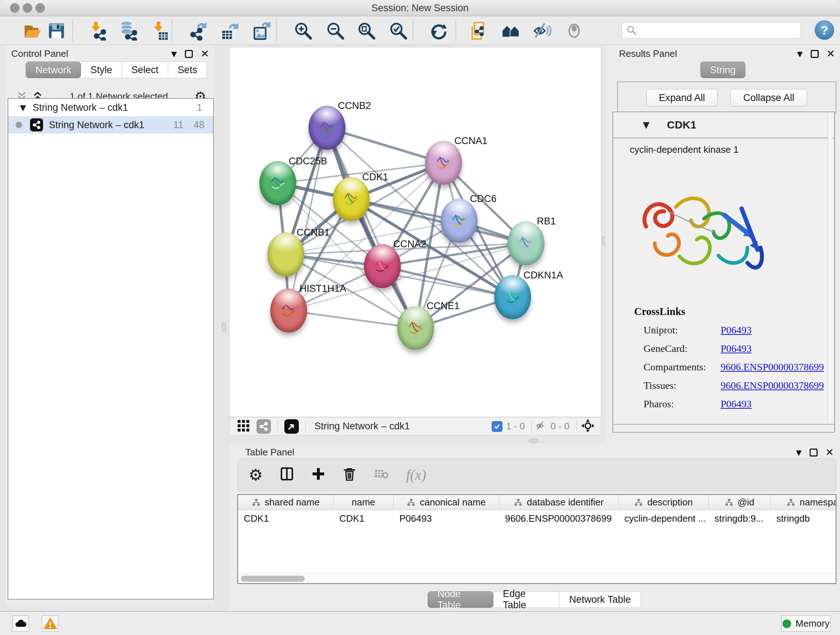  I want to click on network-node-ccna2, so click(382, 266).